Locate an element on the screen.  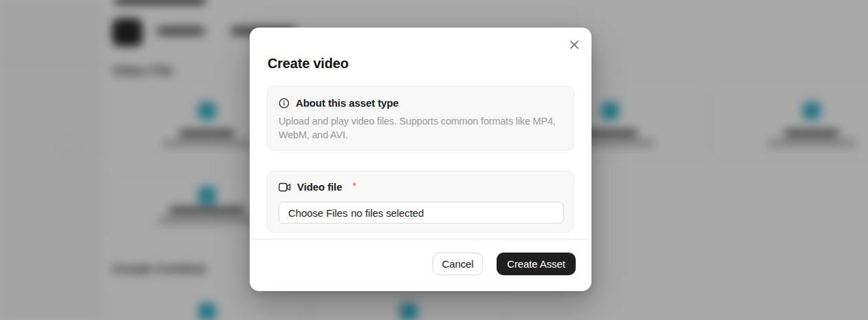
cancel-button: Cancel is located at coordinates (458, 264).